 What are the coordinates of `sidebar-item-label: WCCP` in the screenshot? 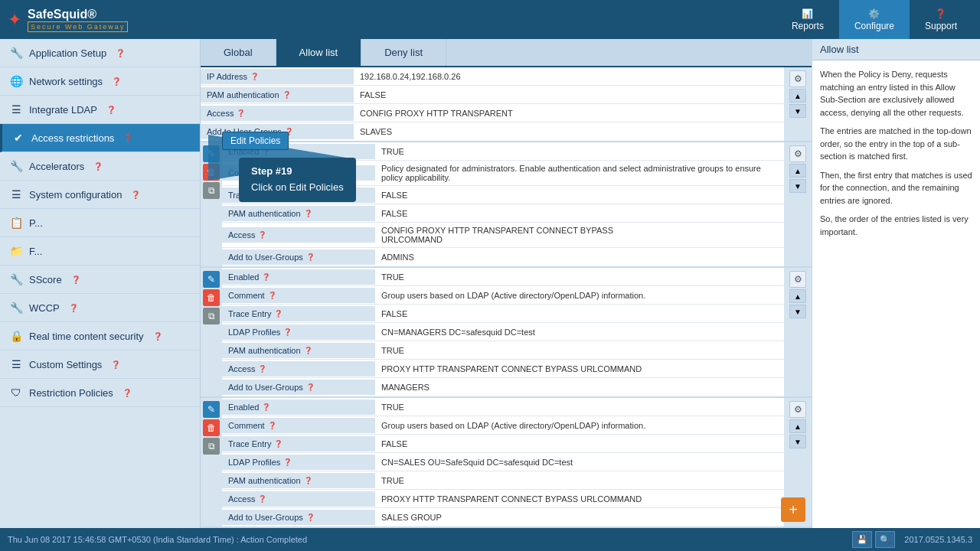 It's located at (44, 308).